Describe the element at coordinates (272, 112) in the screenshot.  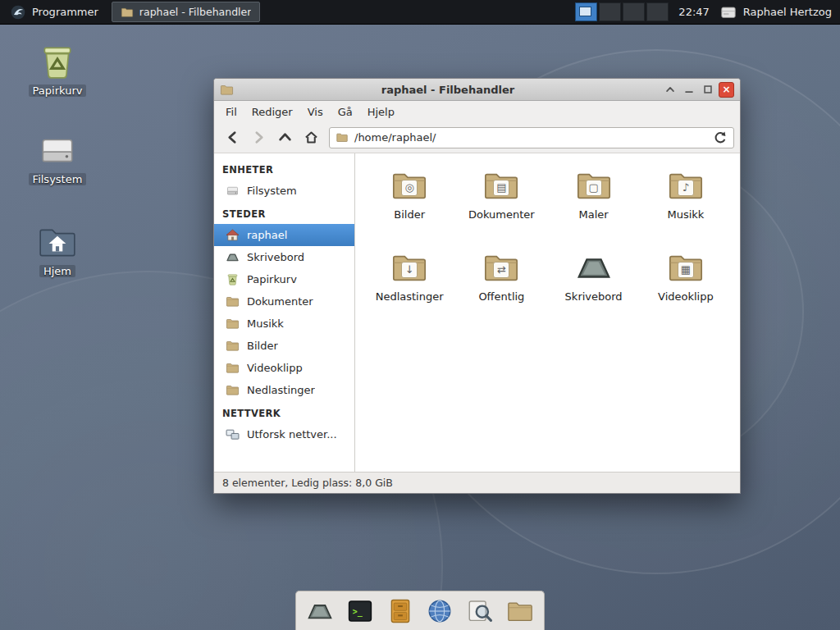
I see `menu-rediger: Rediger` at that location.